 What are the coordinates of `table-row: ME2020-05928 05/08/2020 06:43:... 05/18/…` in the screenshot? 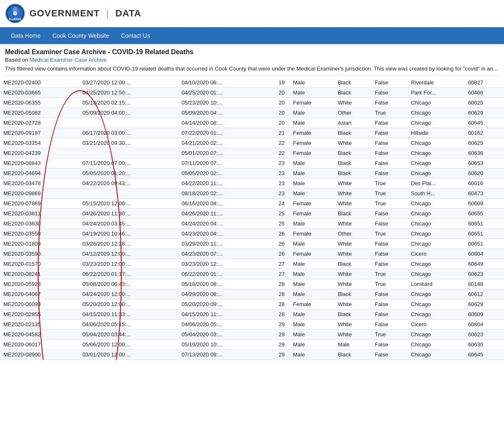 It's located at (252, 284).